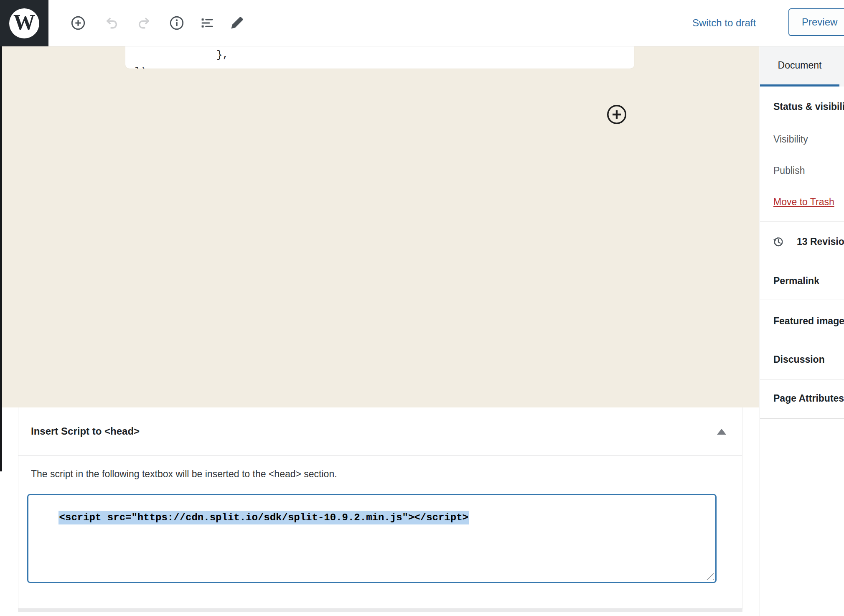 Image resolution: width=844 pixels, height=616 pixels. I want to click on history-clock-icon, so click(778, 242).